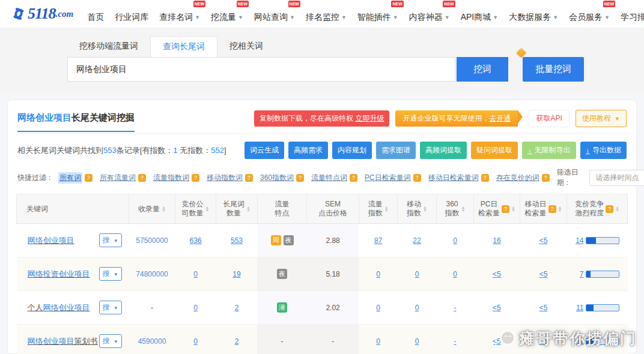 Image resolution: width=644 pixels, height=354 pixels. What do you see at coordinates (180, 14) in the screenshot?
I see `nav-item-3: 查排名词▼NEW` at bounding box center [180, 14].